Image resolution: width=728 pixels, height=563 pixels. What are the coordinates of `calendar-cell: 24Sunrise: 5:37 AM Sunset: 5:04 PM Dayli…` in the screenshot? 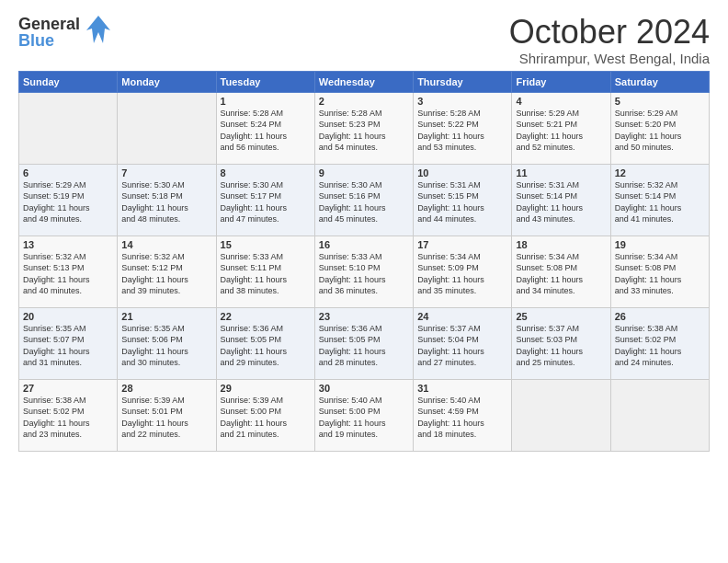 It's located at (463, 343).